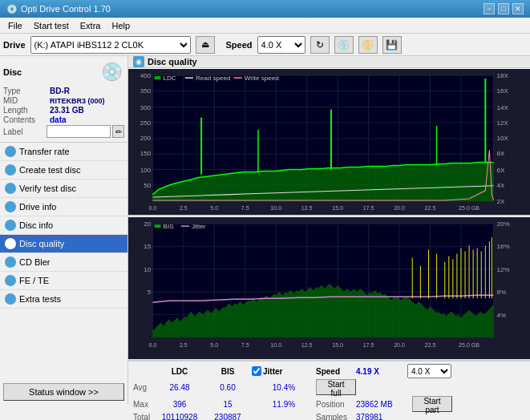 The width and height of the screenshot is (530, 420). What do you see at coordinates (502, 316) in the screenshot?
I see `svg-text: 4%` at bounding box center [502, 316].